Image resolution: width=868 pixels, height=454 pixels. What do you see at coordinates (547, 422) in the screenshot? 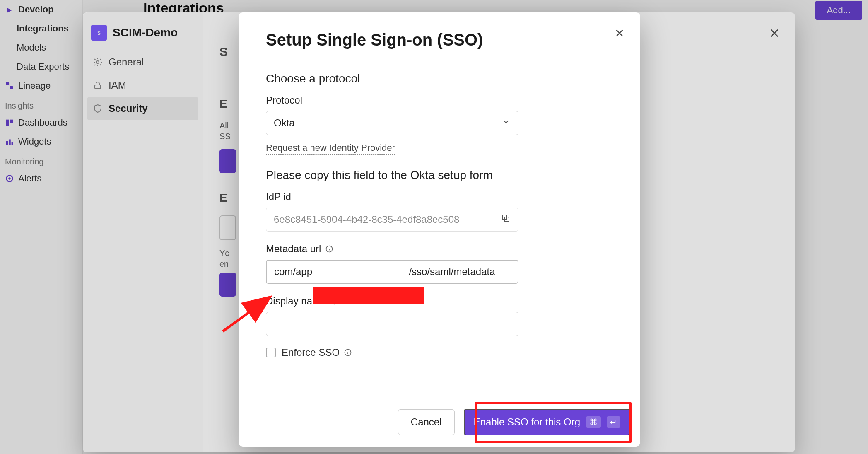
I see `enable-sso-button: Enable SSO for this Org ⌘ ↵` at bounding box center [547, 422].